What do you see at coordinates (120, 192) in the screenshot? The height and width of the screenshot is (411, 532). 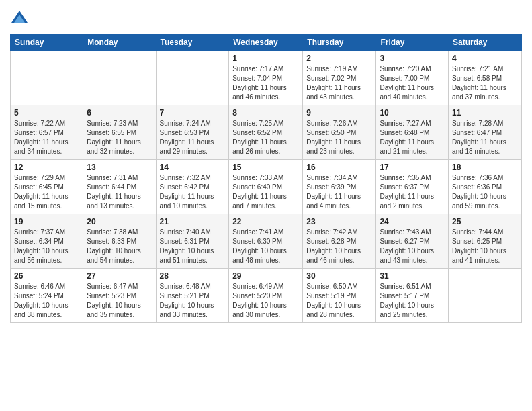 I see `day-info: Sunrise: 7:31 AM Sunset: 6:44 PM Dayligh…` at bounding box center [120, 192].